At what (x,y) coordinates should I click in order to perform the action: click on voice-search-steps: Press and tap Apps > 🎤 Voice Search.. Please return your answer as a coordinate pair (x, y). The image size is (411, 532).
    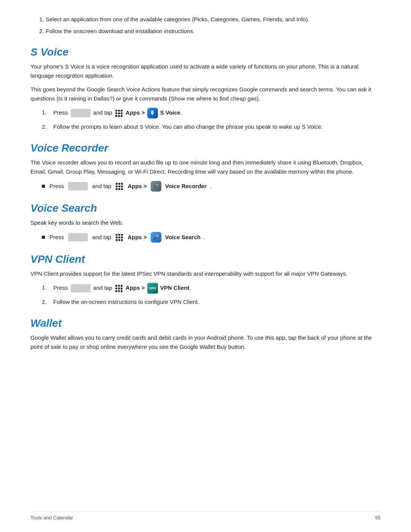
    Looking at the image, I should click on (211, 237).